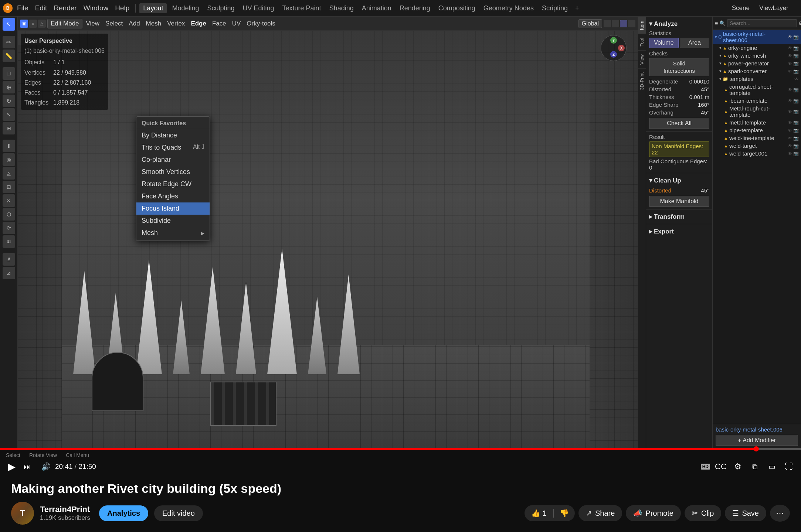 The image size is (801, 532). I want to click on workspace-tab-modeling: Modeling, so click(186, 8).